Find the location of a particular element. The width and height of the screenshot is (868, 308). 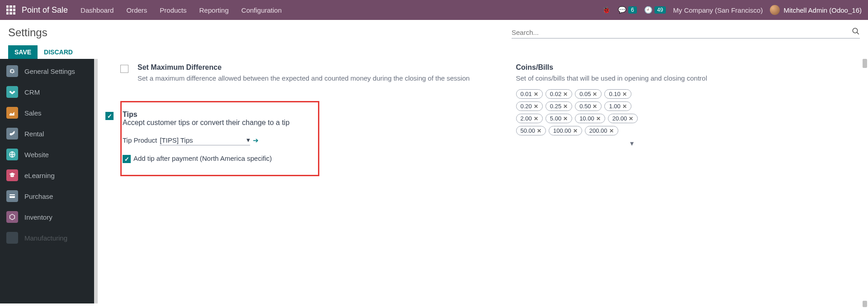

sidebar-item-inventory: Inventory is located at coordinates (49, 217).